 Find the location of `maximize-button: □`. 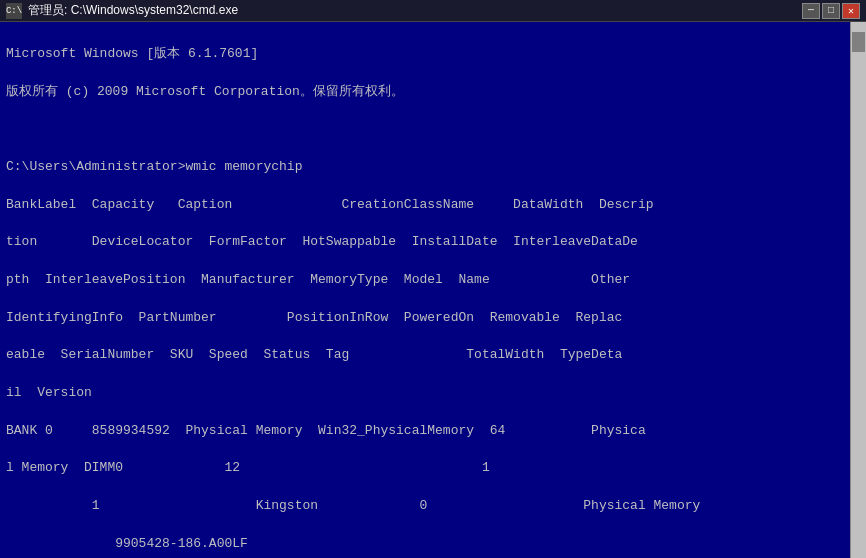

maximize-button: □ is located at coordinates (831, 11).